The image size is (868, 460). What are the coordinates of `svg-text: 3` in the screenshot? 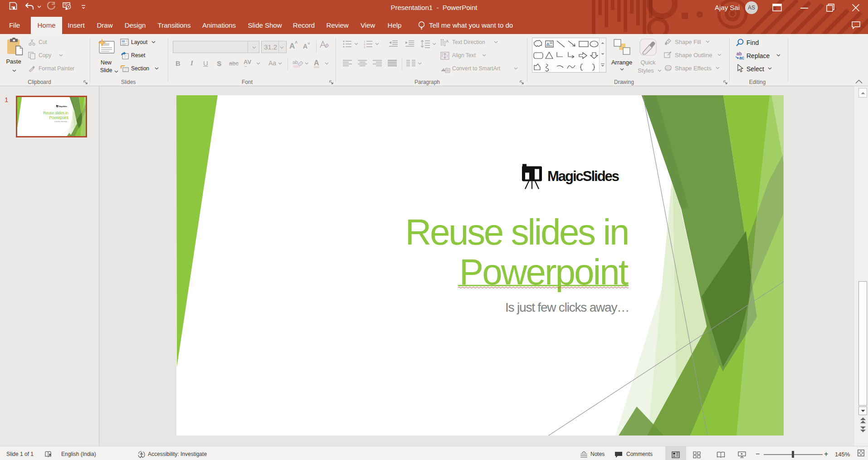 It's located at (365, 47).